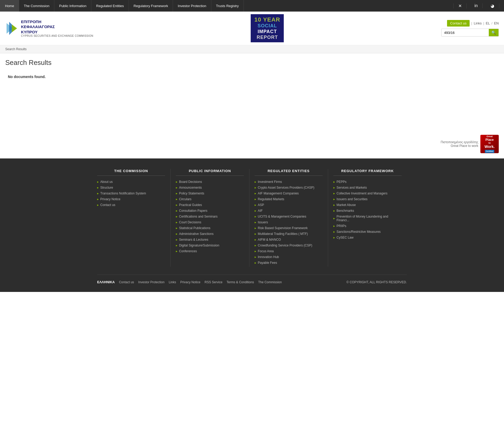 The image size is (504, 448). I want to click on footer-transactions: Transactions Notification System, so click(123, 193).